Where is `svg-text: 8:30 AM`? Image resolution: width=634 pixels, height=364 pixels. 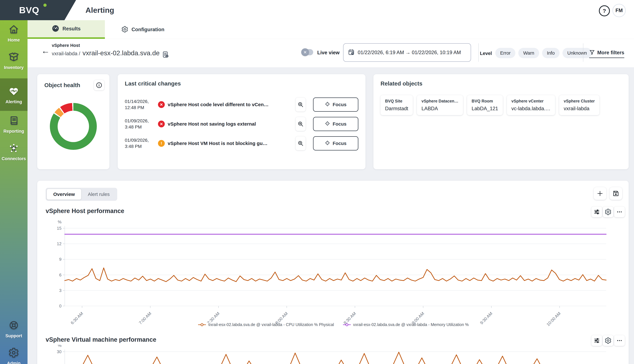
svg-text: 8:30 AM is located at coordinates (350, 318).